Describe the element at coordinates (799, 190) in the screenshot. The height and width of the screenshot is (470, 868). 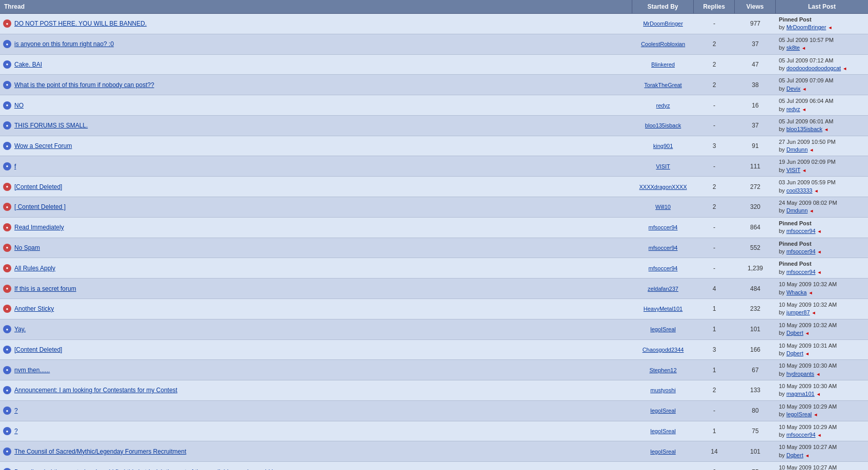
I see `last-post-user-link: cool33333` at that location.